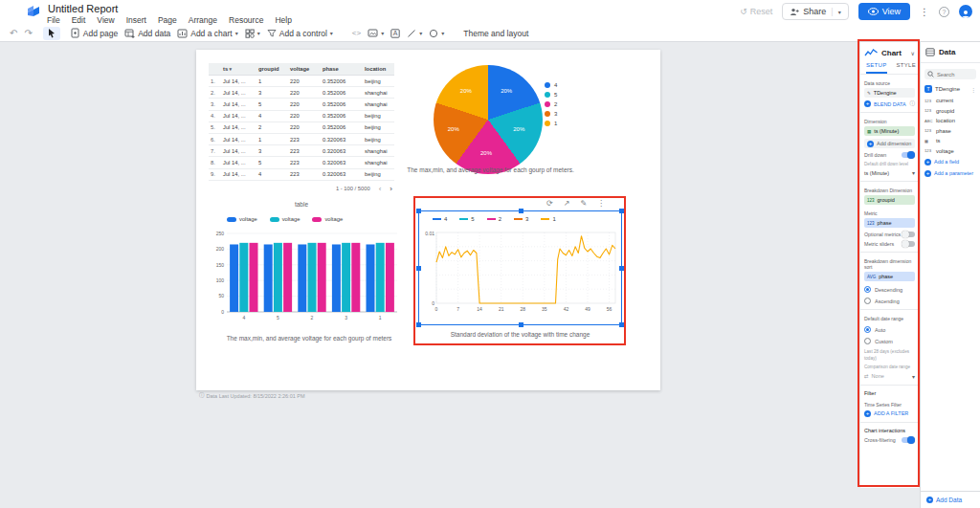 Image resolution: width=980 pixels, height=508 pixels. What do you see at coordinates (379, 69) in the screenshot?
I see `col-header-location: location` at bounding box center [379, 69].